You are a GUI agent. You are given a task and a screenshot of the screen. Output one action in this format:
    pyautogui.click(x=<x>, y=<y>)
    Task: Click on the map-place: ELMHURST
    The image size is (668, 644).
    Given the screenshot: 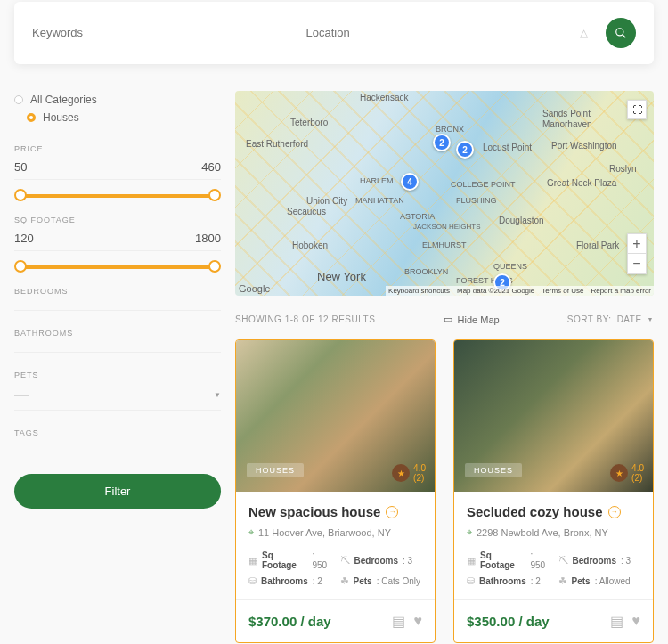 What is the action you would take?
    pyautogui.click(x=444, y=245)
    